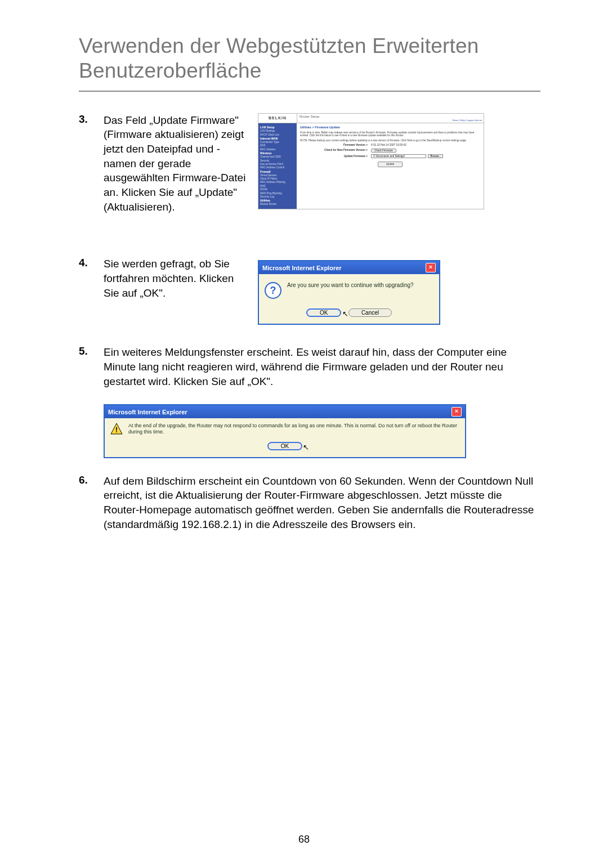 The width and height of the screenshot is (608, 868). What do you see at coordinates (91, 278) in the screenshot?
I see `step-number: 4.` at bounding box center [91, 278].